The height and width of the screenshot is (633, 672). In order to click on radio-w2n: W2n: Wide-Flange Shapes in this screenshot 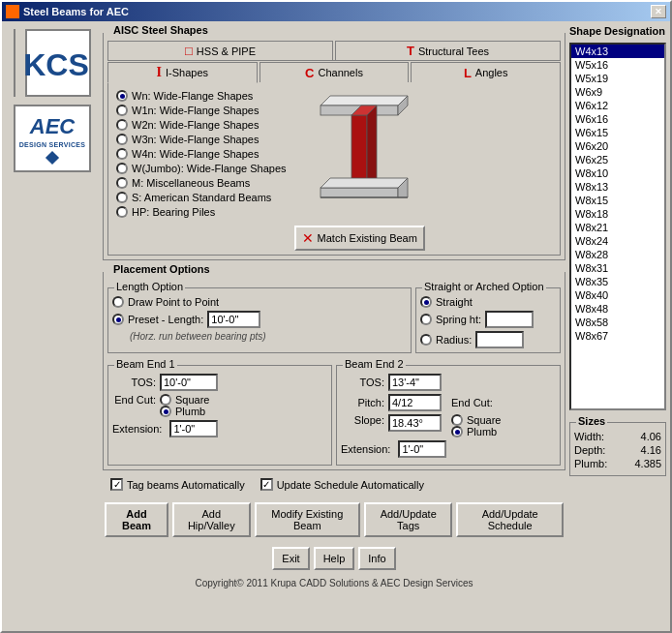, I will do `click(201, 125)`.